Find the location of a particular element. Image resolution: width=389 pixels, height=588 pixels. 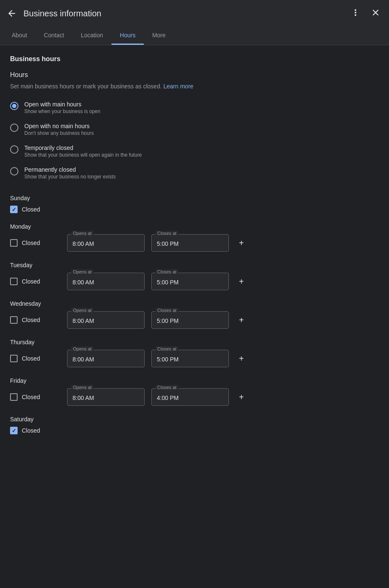

wednesday-closed-checkbox: Closed is located at coordinates (35, 320).